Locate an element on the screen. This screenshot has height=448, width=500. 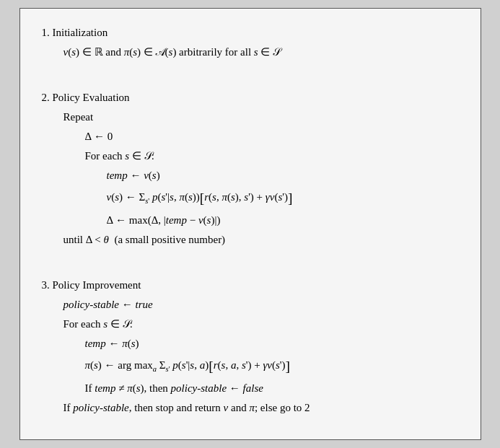
section2-repeat: Repeat is located at coordinates (261, 117).